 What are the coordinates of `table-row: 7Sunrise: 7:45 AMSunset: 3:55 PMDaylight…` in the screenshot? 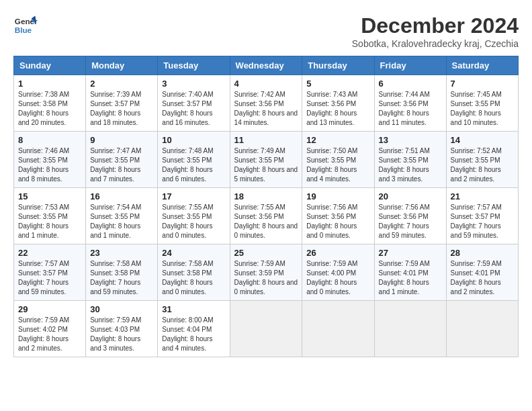 It's located at (482, 103).